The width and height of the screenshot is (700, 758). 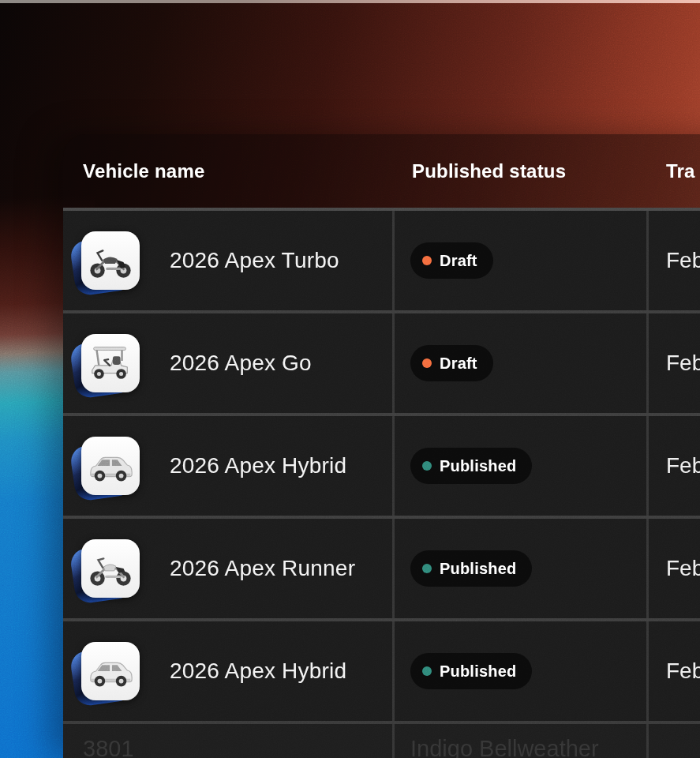 What do you see at coordinates (110, 261) in the screenshot?
I see `vehicle-icon-motorcycle-cruiser` at bounding box center [110, 261].